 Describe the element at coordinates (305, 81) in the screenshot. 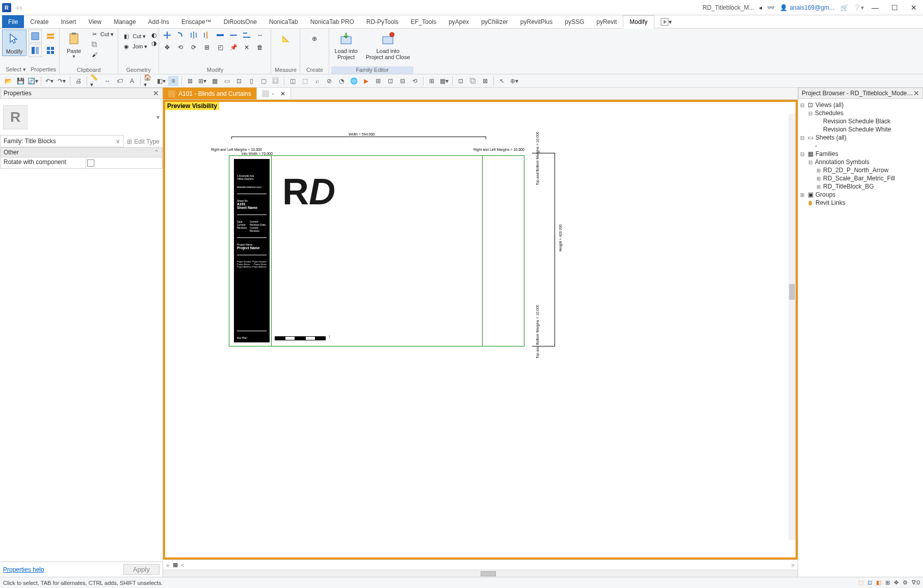

I see `q-5: ⬚` at that location.